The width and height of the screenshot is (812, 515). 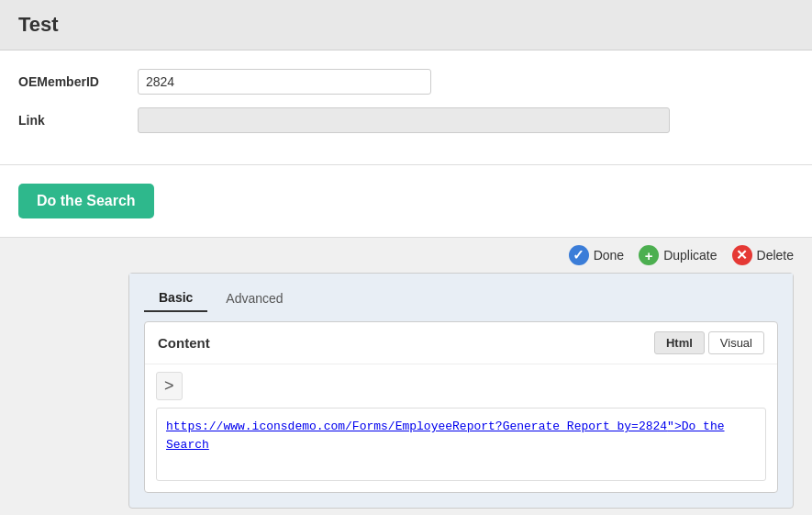 What do you see at coordinates (406, 25) in the screenshot?
I see `page-title: Test` at bounding box center [406, 25].